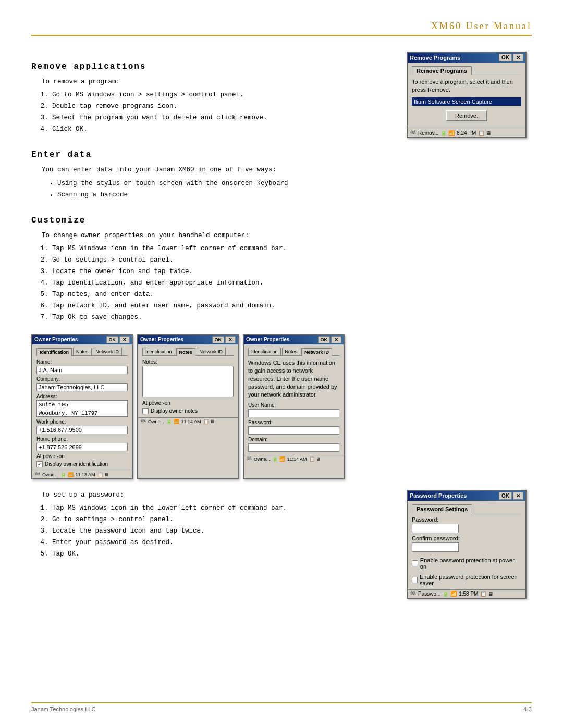 The image size is (563, 728). I want to click on owner-notes-ok: OK, so click(218, 340).